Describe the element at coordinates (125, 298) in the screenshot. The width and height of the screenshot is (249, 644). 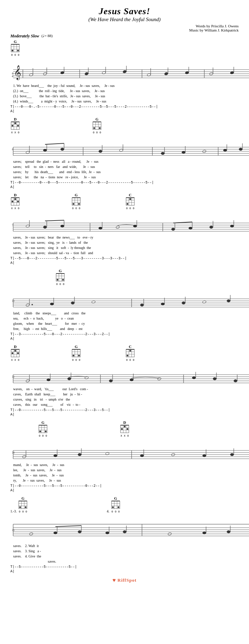
I see `staff-svg-4: 10` at that location.